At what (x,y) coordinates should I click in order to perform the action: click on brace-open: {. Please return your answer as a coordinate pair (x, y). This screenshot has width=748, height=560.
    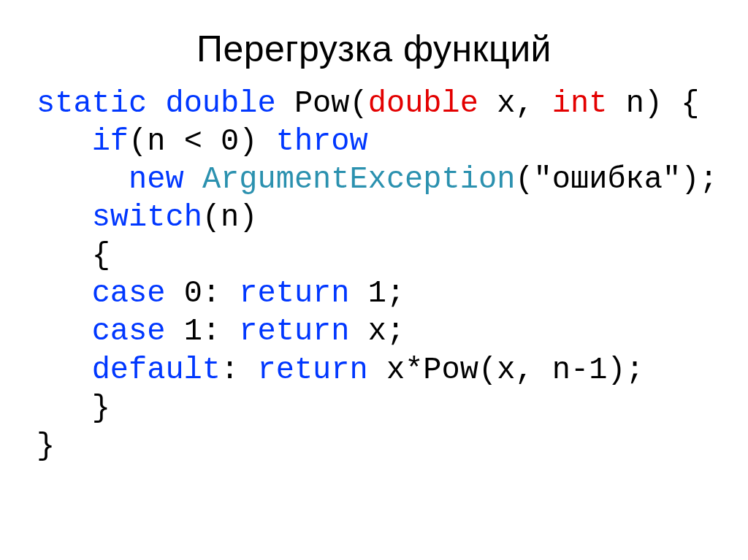
    Looking at the image, I should click on (101, 256).